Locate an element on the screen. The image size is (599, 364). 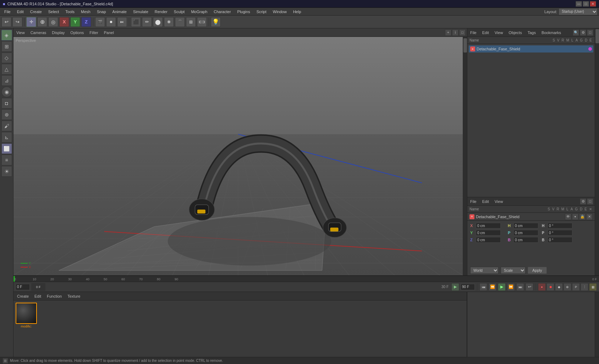
attrs-menu-file: File is located at coordinates (473, 202).